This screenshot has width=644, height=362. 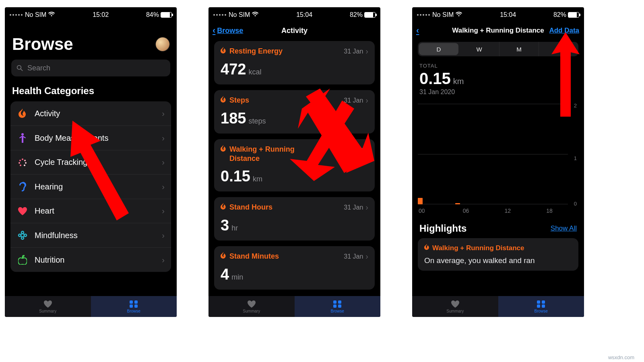 I want to click on card-value: 4, so click(x=225, y=274).